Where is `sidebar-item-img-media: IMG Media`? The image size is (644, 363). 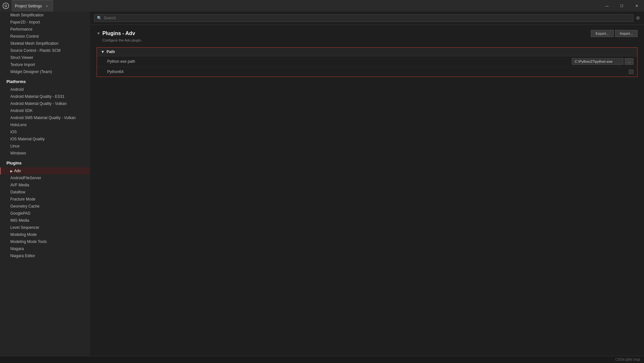 sidebar-item-img-media: IMG Media is located at coordinates (45, 220).